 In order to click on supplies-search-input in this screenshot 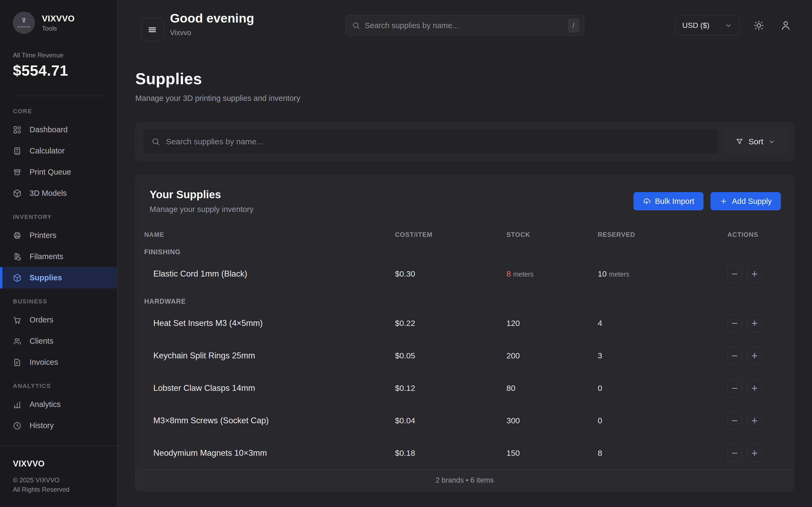, I will do `click(438, 142)`.